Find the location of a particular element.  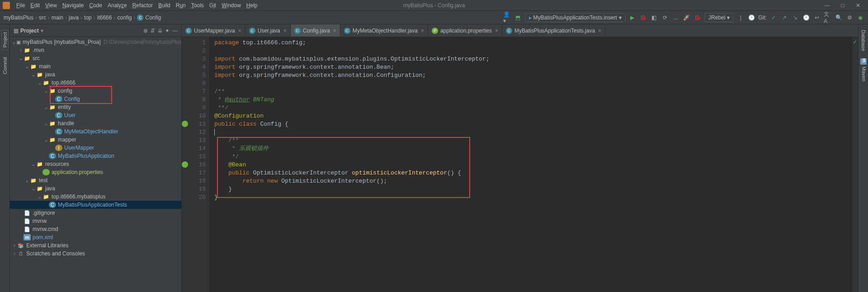

tree-entity: ⌄ 📁 entity is located at coordinates (96, 107).